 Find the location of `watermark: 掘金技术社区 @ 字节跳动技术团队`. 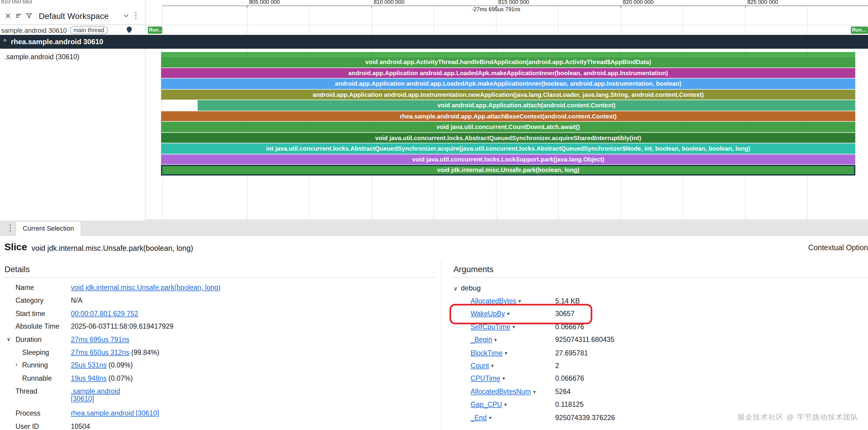

watermark: 掘金技术社区 @ 字节跳动技术团队 is located at coordinates (798, 417).